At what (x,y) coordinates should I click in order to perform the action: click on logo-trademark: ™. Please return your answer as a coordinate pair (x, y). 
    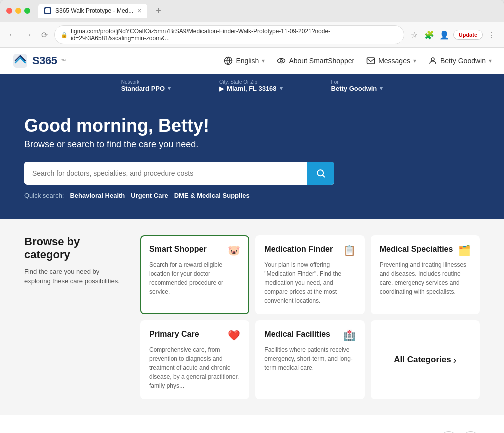
    Looking at the image, I should click on (63, 61).